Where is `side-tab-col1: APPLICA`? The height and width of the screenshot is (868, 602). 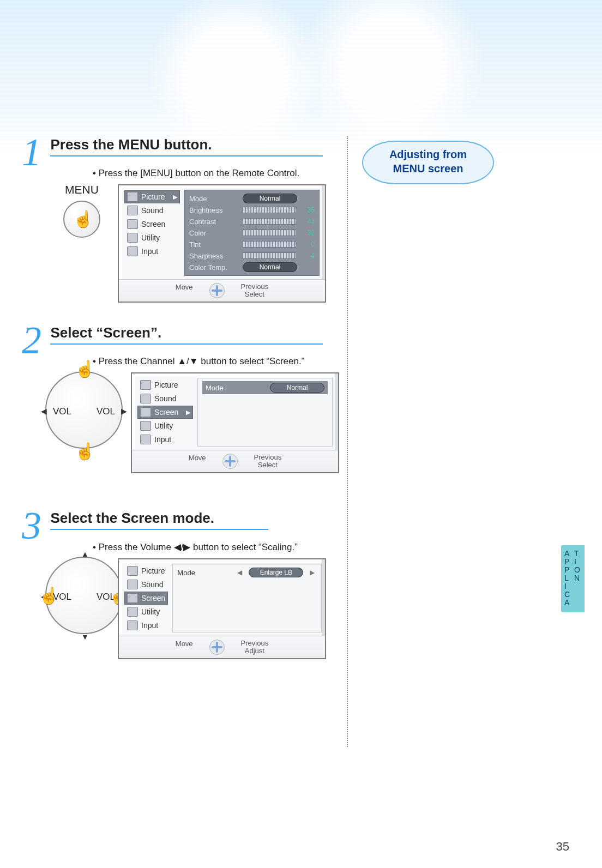 side-tab-col1: APPLICA is located at coordinates (568, 578).